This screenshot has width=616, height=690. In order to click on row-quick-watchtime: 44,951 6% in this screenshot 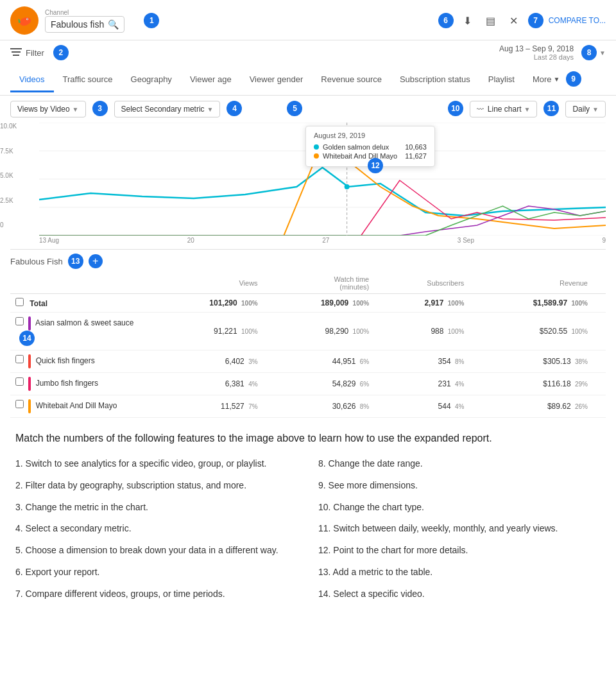, I will do `click(319, 362)`.